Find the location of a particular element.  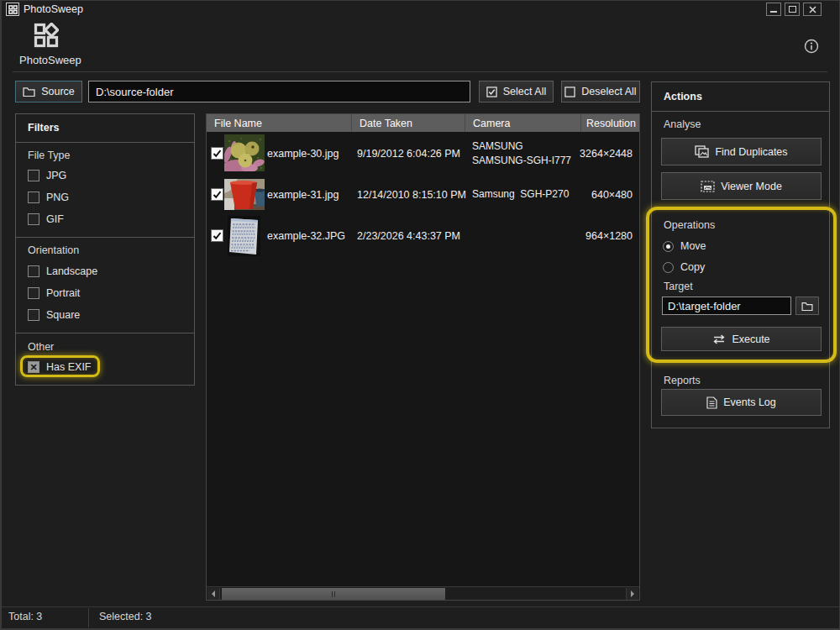

scroll-right-arrow is located at coordinates (632, 594).